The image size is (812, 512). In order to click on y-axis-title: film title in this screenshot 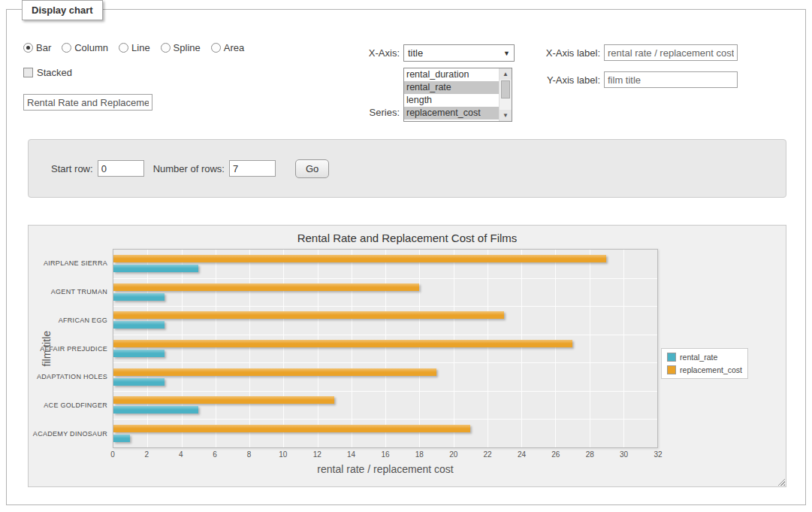, I will do `click(47, 349)`.